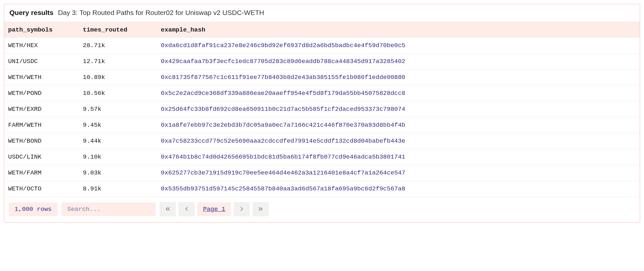 The image size is (644, 271). What do you see at coordinates (187, 209) in the screenshot?
I see `prev-page-button` at bounding box center [187, 209].